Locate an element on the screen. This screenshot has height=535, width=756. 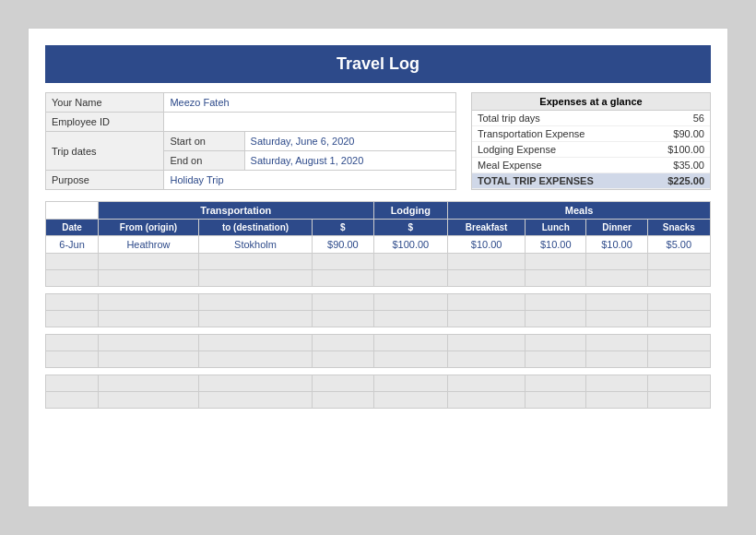
end-value: Saturday, August 1, 2020 is located at coordinates (350, 160).